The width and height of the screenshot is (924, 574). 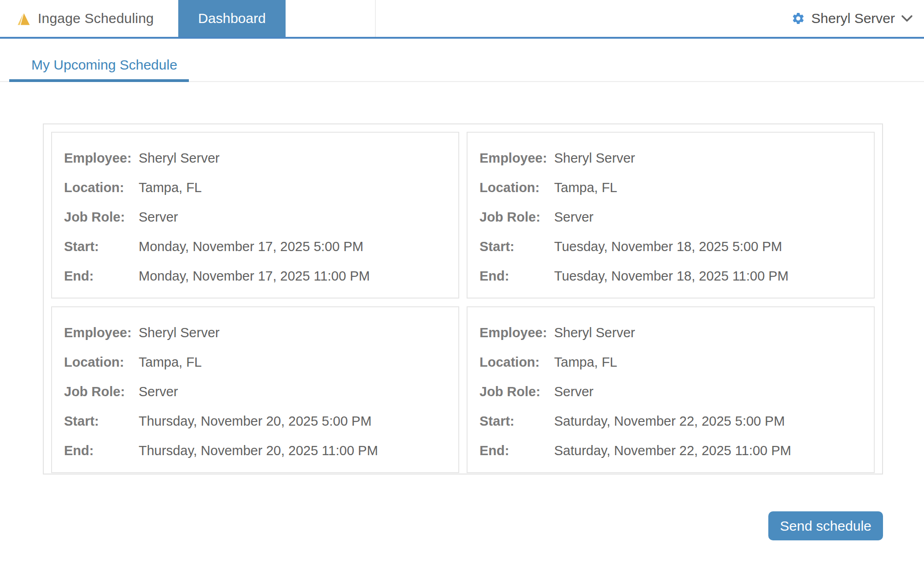 What do you see at coordinates (255, 276) in the screenshot?
I see `end-row: End: Monday, November 17, 2025 11:00 PM` at bounding box center [255, 276].